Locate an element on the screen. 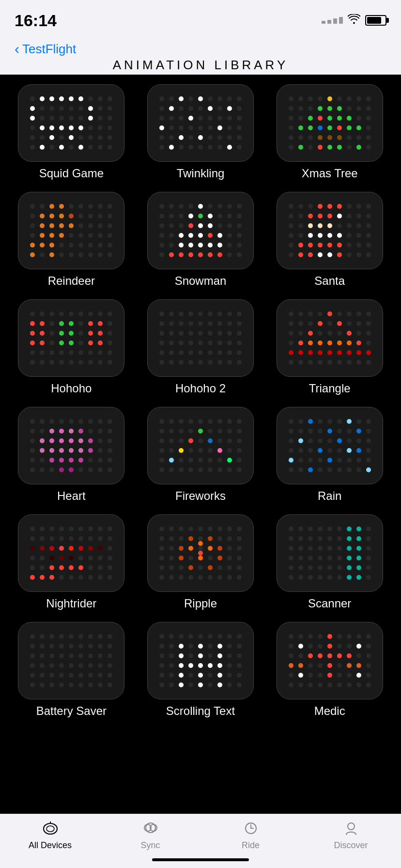 The image size is (401, 868). list-item: Snowman is located at coordinates (200, 240).